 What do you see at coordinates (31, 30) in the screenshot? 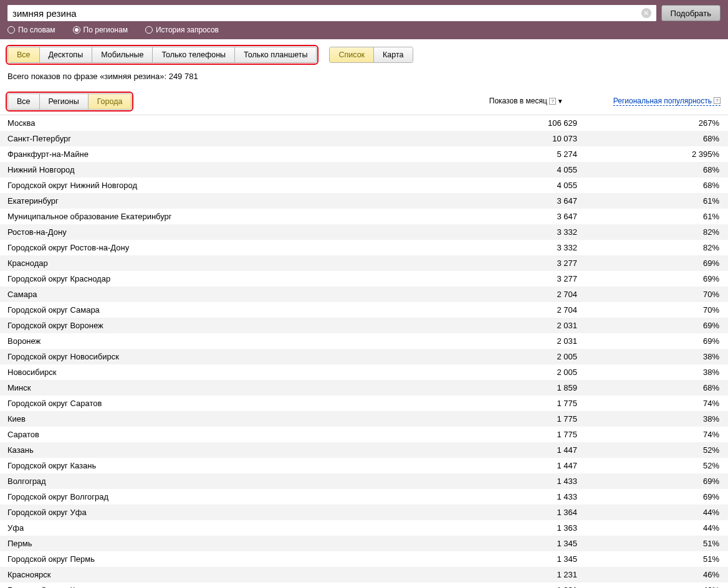
I see `radio-option: По словам` at bounding box center [31, 30].